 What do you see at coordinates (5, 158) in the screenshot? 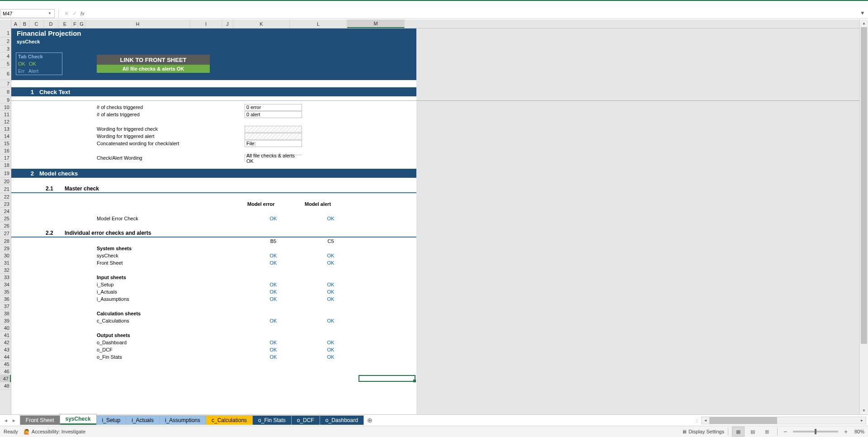
I see `row-header-17: 17` at bounding box center [5, 158].